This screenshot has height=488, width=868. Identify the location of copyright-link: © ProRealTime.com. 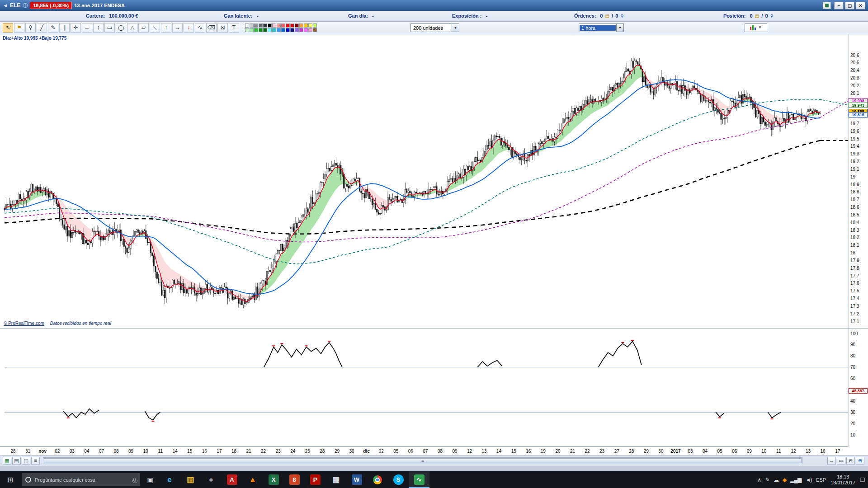
(24, 324).